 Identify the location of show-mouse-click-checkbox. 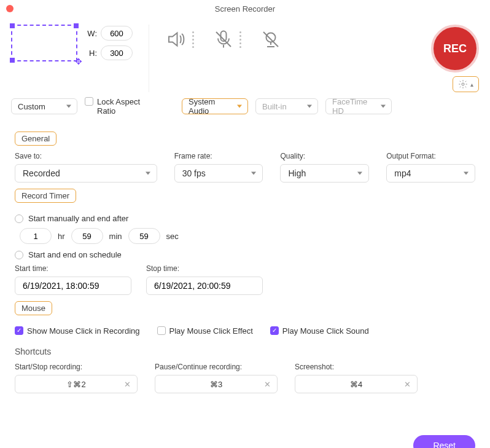
(19, 331).